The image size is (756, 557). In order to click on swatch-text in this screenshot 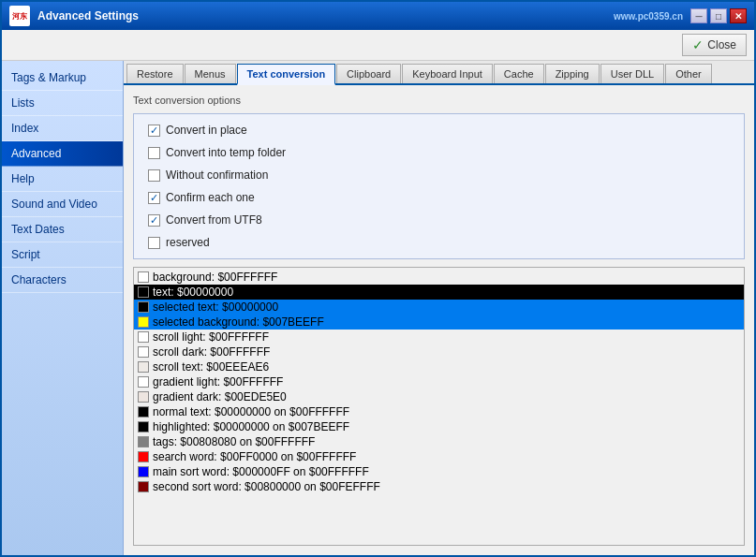, I will do `click(143, 292)`.